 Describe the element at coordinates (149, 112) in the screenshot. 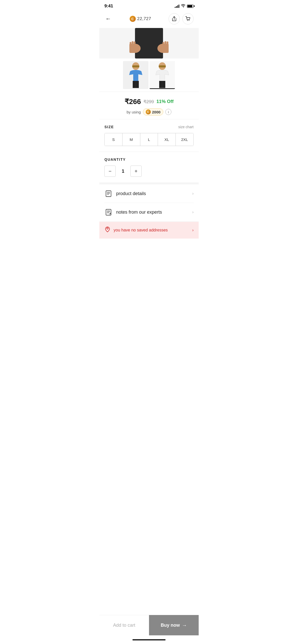

I see `coins-row: by using C 2000 i` at that location.